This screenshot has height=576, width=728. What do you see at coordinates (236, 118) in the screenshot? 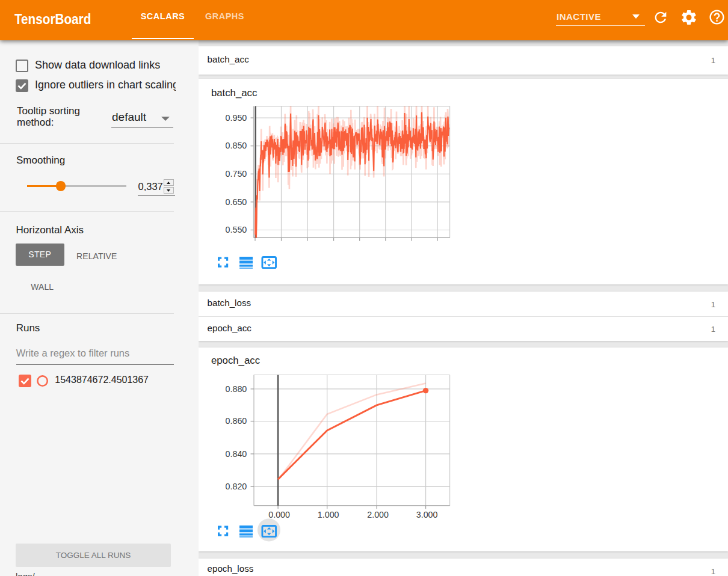
I see `svg-text: 0.950` at bounding box center [236, 118].